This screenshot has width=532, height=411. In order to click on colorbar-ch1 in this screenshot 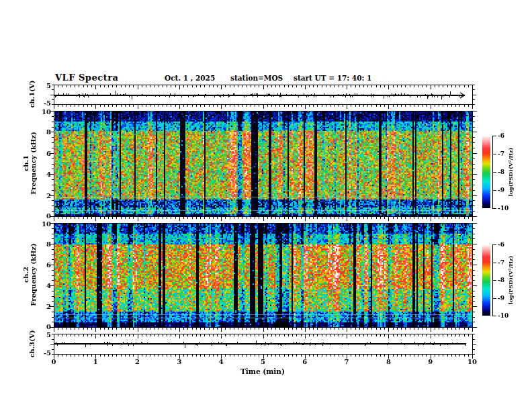, I will do `click(486, 172)`.